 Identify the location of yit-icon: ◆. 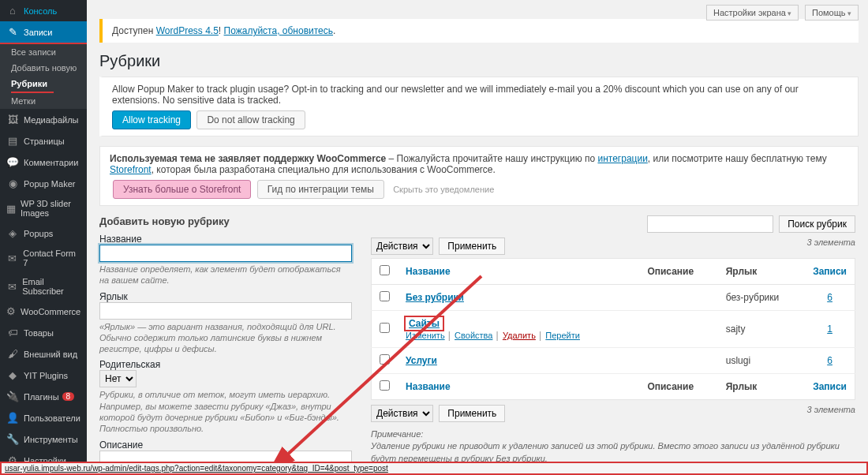
(13, 376).